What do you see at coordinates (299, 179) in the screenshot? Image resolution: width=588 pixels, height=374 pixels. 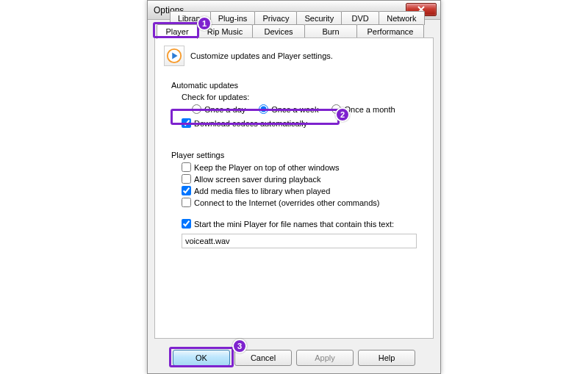 I see `allow-screensaver-checkbox: Allow screen saver during playback` at bounding box center [299, 179].